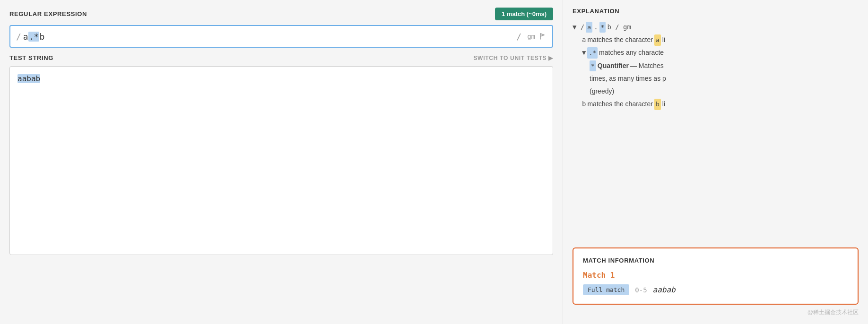 The width and height of the screenshot is (868, 324). Describe the element at coordinates (716, 275) in the screenshot. I see `match-1-label: Match 1` at that location.